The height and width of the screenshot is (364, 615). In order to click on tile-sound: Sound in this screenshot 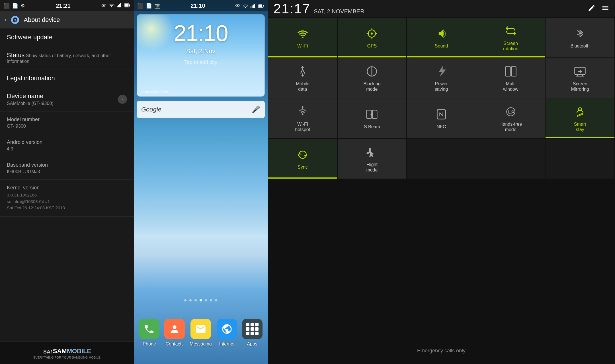, I will do `click(441, 38)`.